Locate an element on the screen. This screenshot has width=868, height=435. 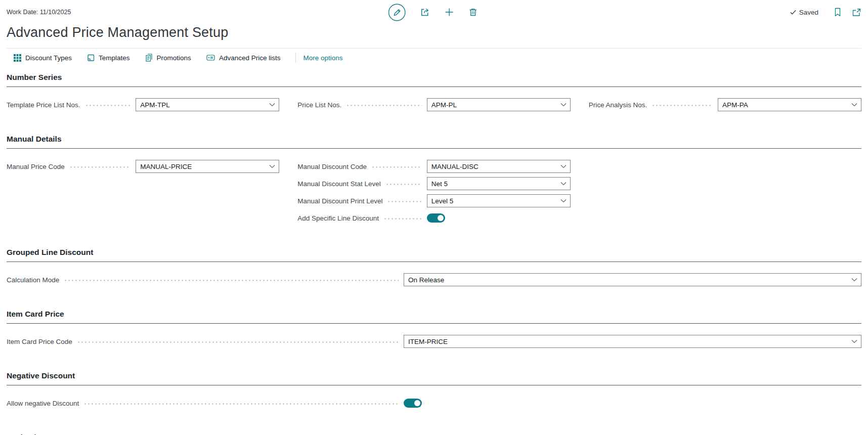
section-body: Manual Price Code MANUAL-PRICE Manual Di… is located at coordinates (434, 192).